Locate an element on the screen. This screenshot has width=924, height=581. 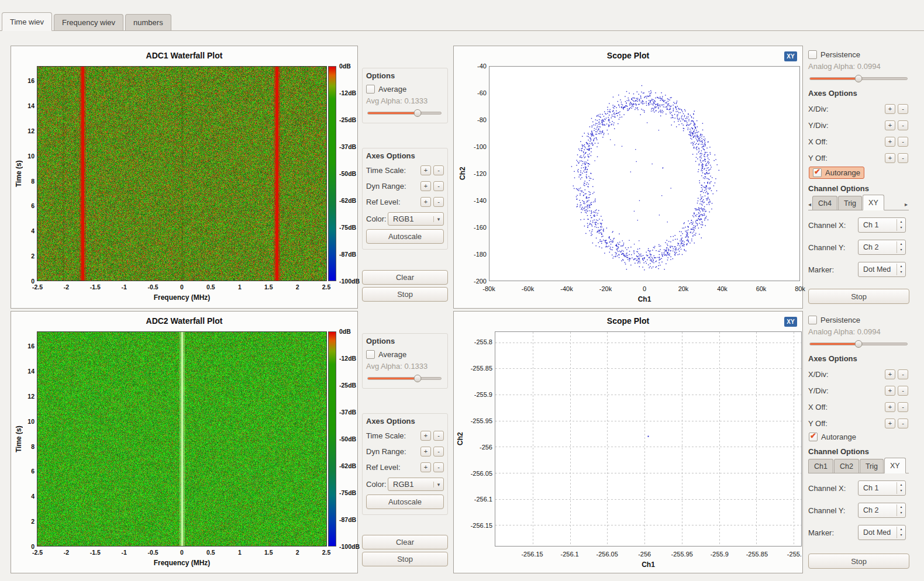
options-header: Options is located at coordinates (405, 341).